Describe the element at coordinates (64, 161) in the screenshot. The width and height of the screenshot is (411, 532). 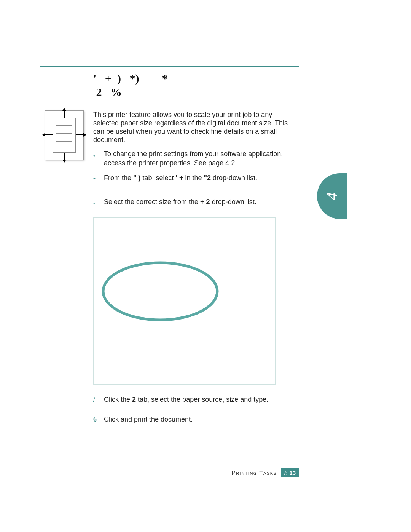
I see `arrowhead-down-icon` at that location.